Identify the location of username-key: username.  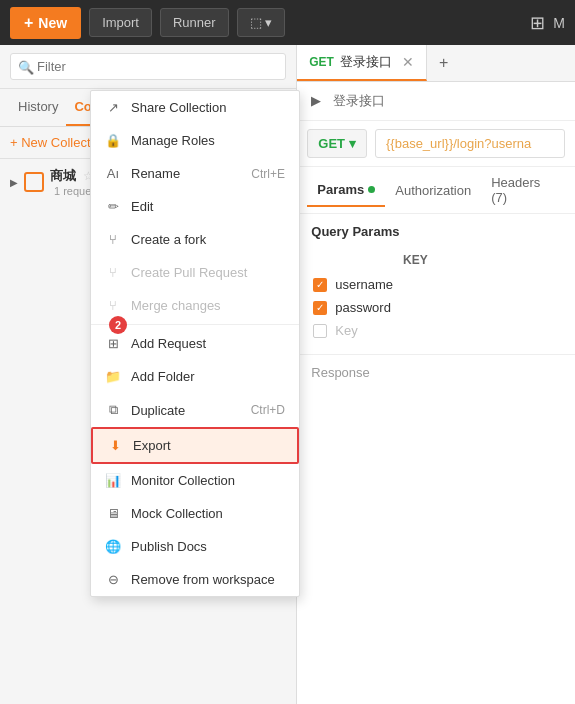
(364, 284).